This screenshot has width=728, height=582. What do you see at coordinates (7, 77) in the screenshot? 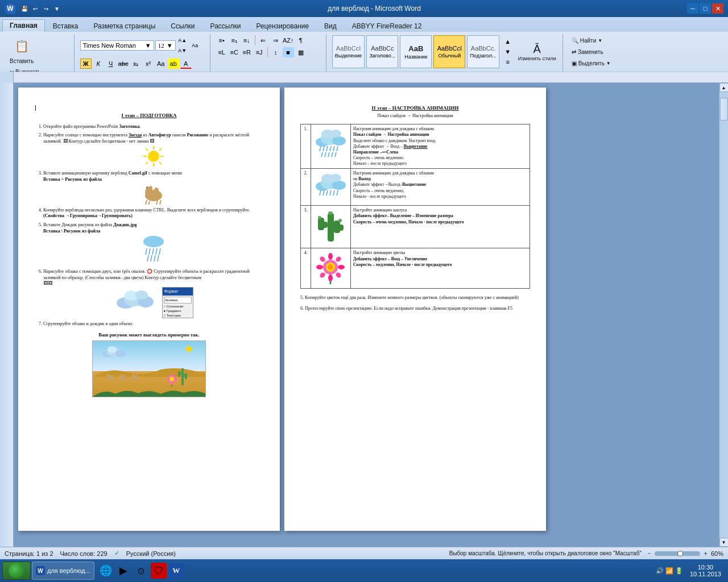
I see `ruler-corner` at bounding box center [7, 77].